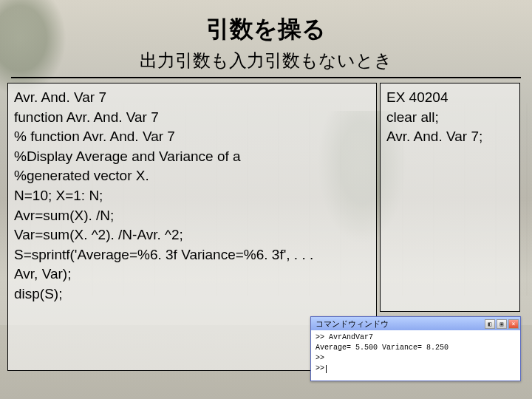  What do you see at coordinates (266, 30) in the screenshot?
I see `slide-title: 引数を操る` at bounding box center [266, 30].